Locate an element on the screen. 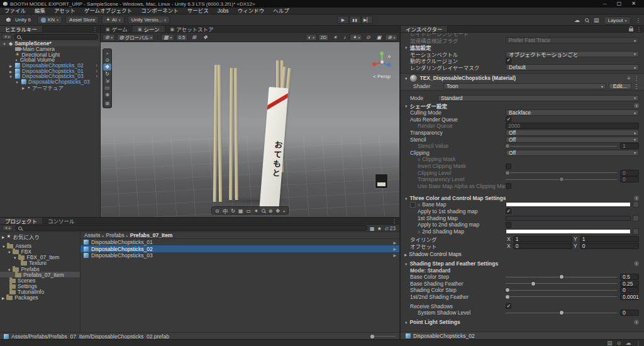 The height and width of the screenshot is (346, 644). scene-visibility-toggle is located at coordinates (369, 38).